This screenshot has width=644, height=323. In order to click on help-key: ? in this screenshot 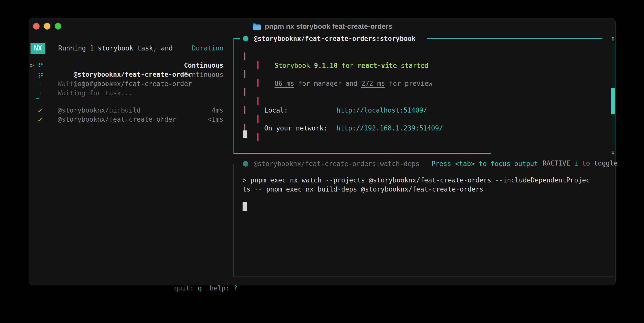, I will do `click(235, 288)`.